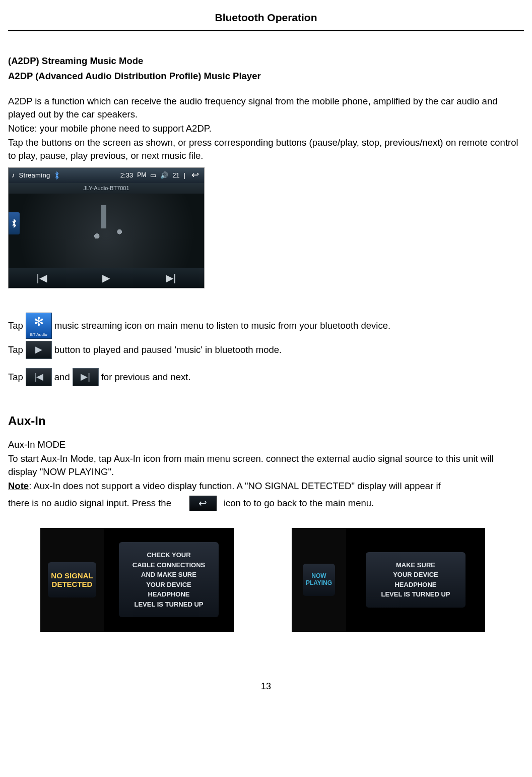 This screenshot has height=777, width=532. What do you see at coordinates (18, 486) in the screenshot?
I see `note-label: Note` at bounding box center [18, 486].